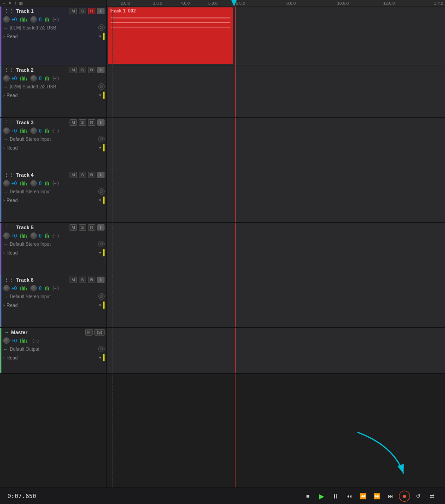 The height and width of the screenshot is (504, 445). I want to click on track6-record-btn: R, so click(92, 280).